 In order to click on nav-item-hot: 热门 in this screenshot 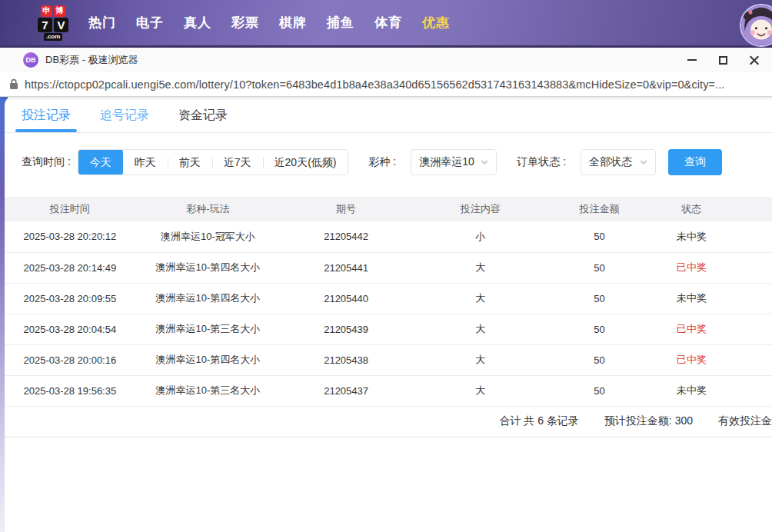, I will do `click(102, 23)`.